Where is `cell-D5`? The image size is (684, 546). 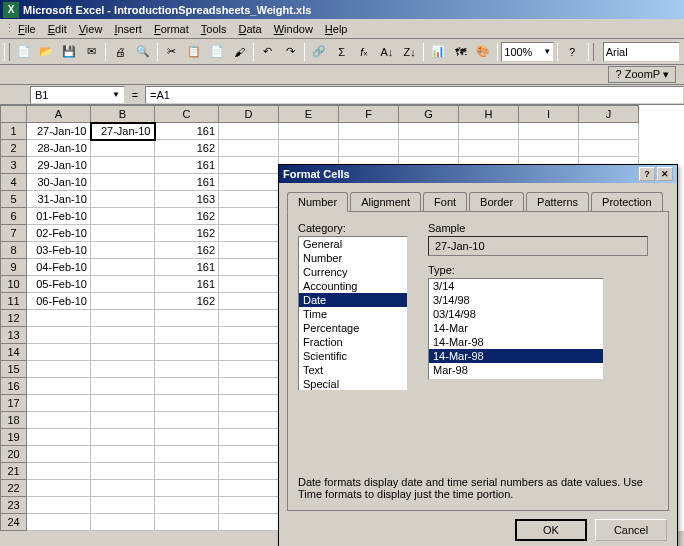
cell-D5 is located at coordinates (249, 200).